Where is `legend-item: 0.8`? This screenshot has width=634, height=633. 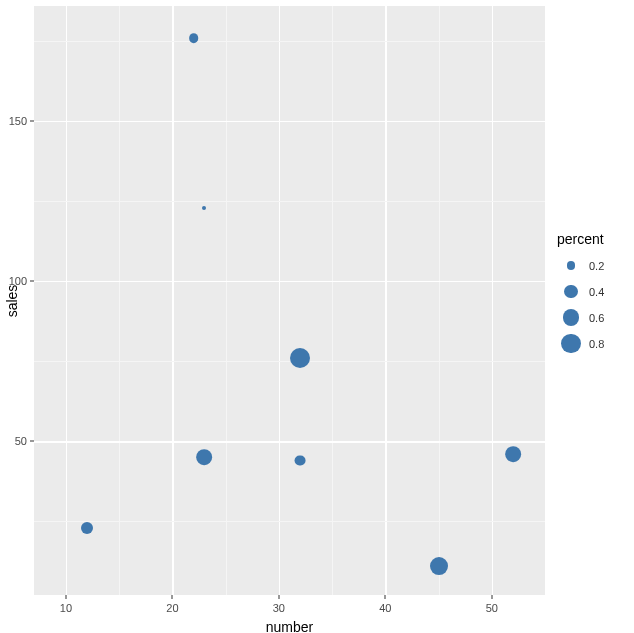 legend-item: 0.8 is located at coordinates (580, 344).